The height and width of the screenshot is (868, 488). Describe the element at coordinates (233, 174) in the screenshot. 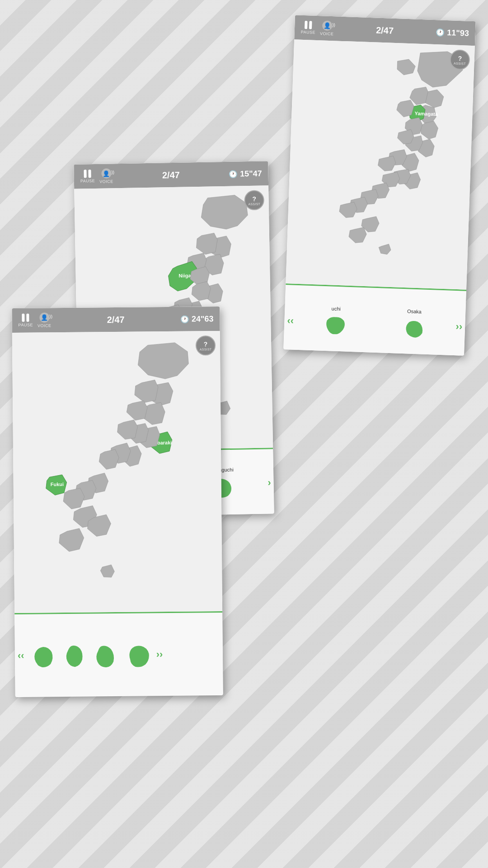

I see `clock-icon-2: 🕐` at that location.